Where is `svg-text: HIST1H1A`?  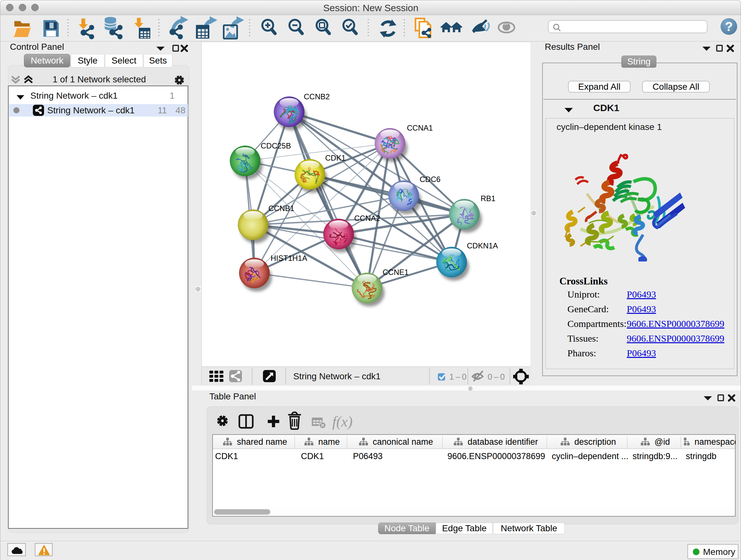
svg-text: HIST1H1A is located at coordinates (289, 258).